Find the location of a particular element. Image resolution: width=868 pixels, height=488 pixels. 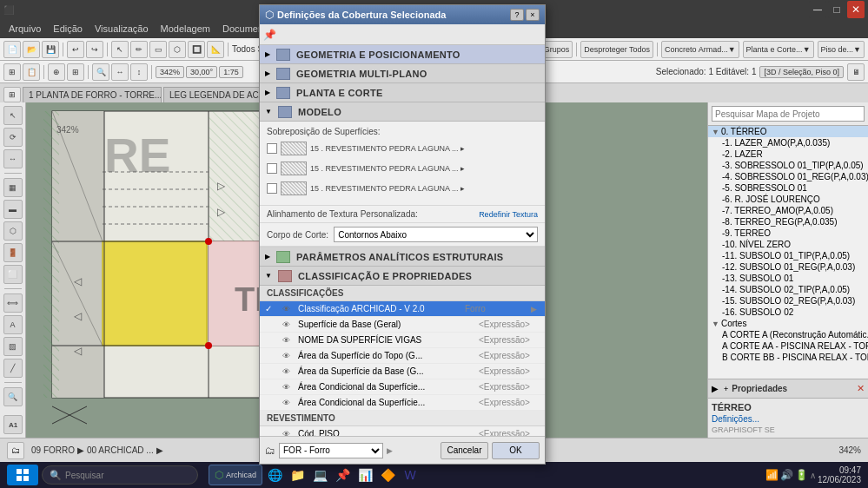

cancel-btn: Cancelar is located at coordinates (464, 451).